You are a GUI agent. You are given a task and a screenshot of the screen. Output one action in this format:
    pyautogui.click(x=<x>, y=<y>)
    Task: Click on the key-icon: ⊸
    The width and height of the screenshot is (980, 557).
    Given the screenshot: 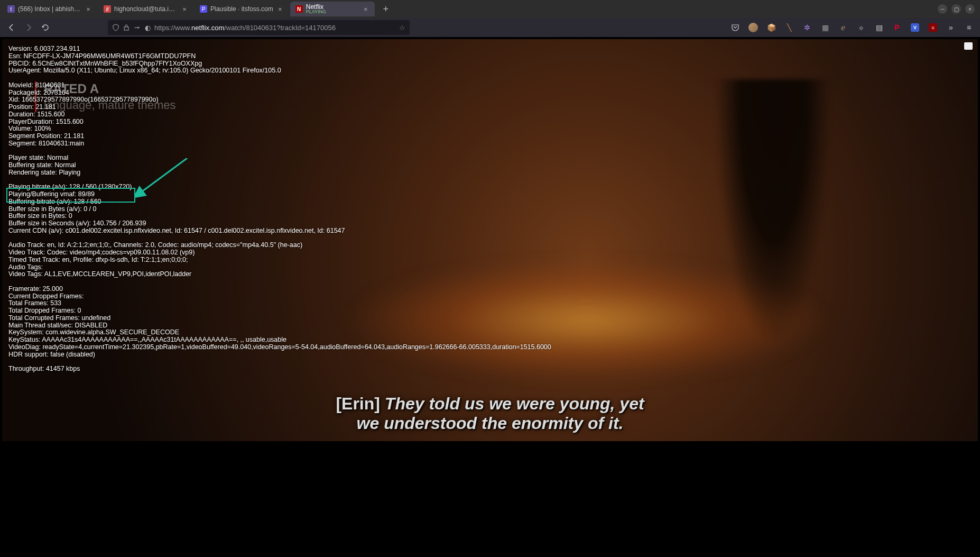 What is the action you would take?
    pyautogui.click(x=137, y=28)
    